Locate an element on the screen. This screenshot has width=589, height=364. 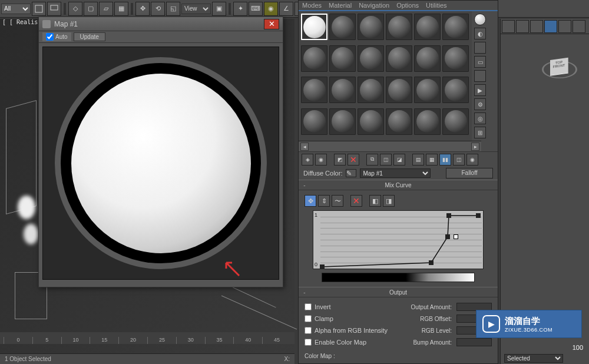
selection-set-dropdown: Selected is located at coordinates (534, 358).